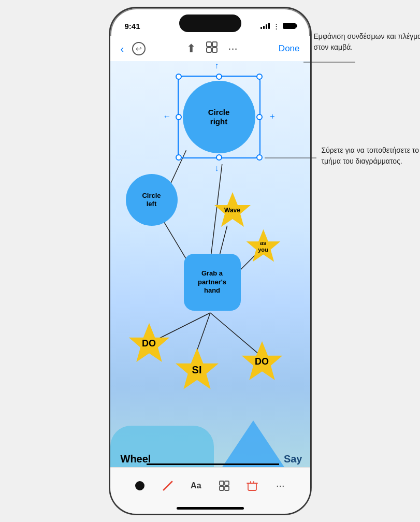 The height and width of the screenshot is (522, 420). What do you see at coordinates (224, 486) in the screenshot?
I see `insert-tool` at bounding box center [224, 486].